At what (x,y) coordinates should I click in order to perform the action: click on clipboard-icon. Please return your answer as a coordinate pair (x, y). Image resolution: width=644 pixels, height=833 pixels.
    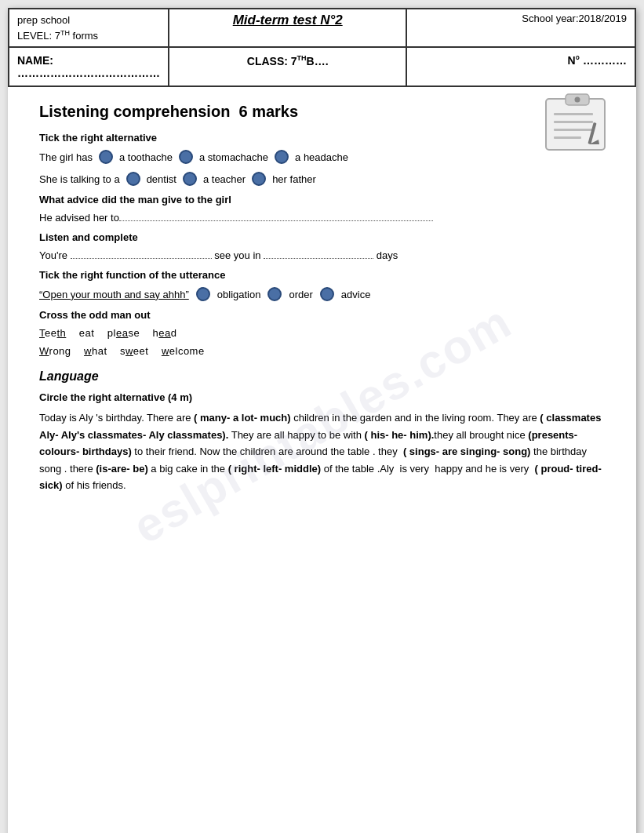
    Looking at the image, I should click on (577, 122).